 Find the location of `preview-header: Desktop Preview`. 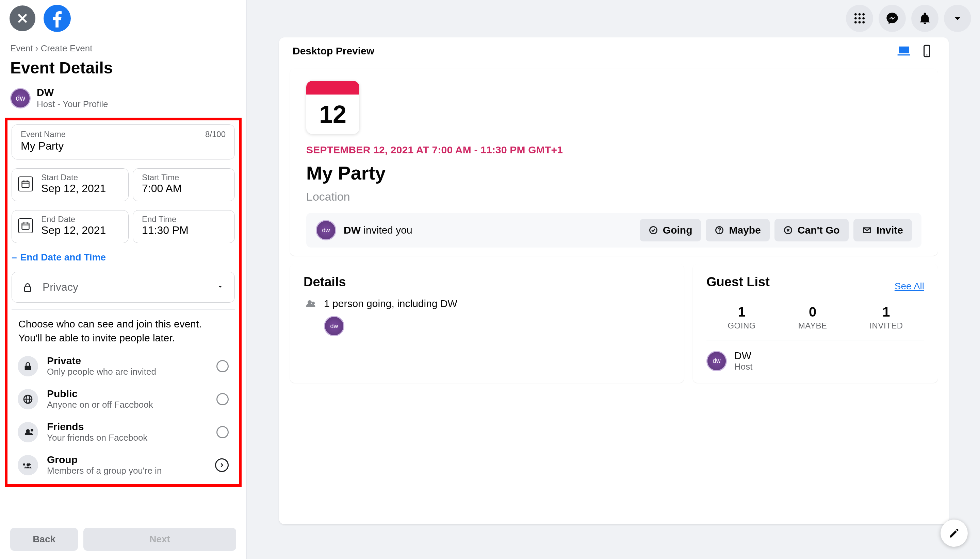

preview-header: Desktop Preview is located at coordinates (614, 48).